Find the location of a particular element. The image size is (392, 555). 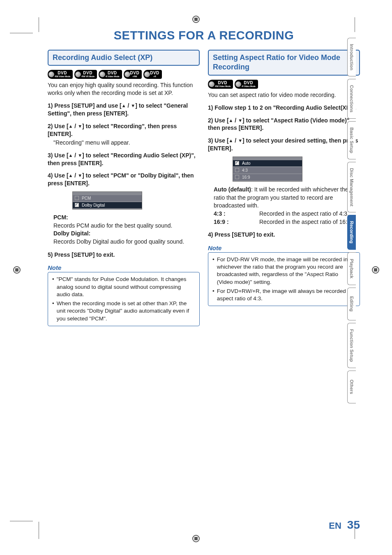

print-mark-bottom is located at coordinates (196, 539).